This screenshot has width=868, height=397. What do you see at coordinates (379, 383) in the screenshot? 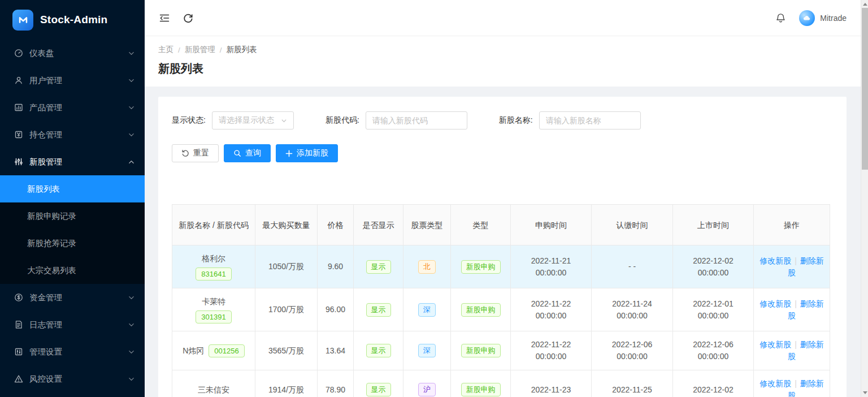
I see `visible-cell: 显示` at bounding box center [379, 383].